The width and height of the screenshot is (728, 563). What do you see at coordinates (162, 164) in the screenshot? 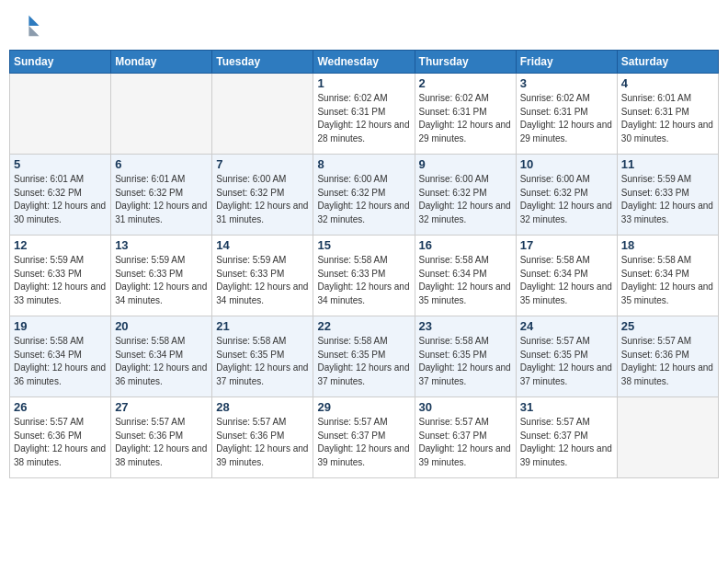
I see `day-number: 6` at bounding box center [162, 164].